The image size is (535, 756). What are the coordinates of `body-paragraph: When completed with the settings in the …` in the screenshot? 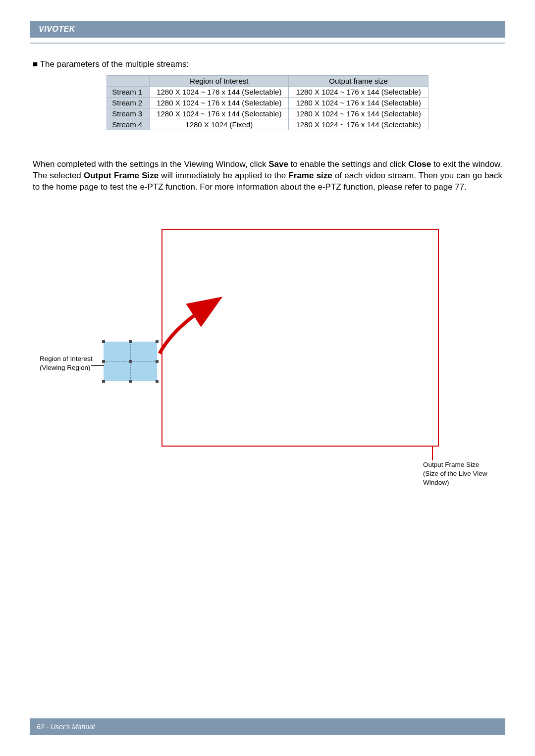 It's located at (268, 176).